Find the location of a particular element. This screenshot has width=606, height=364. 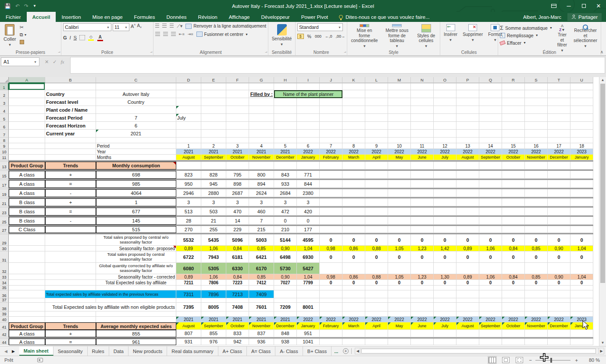

cell-q35 is located at coordinates (491, 288).